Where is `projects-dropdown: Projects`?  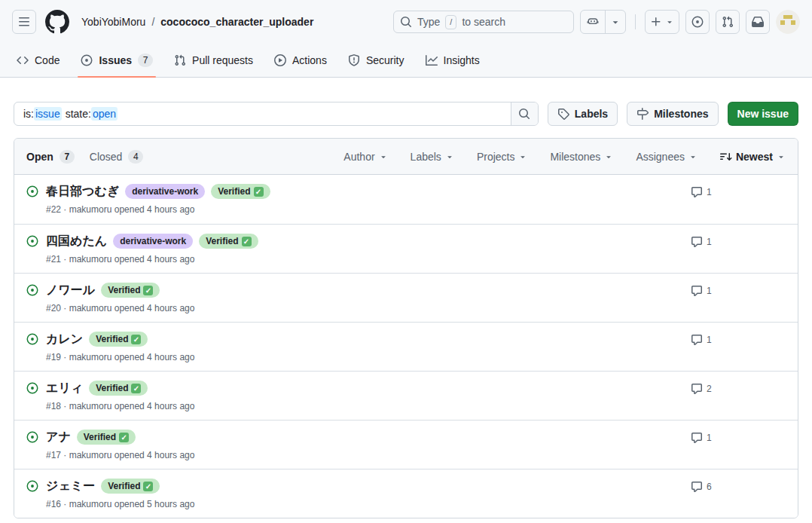 projects-dropdown: Projects is located at coordinates (502, 157).